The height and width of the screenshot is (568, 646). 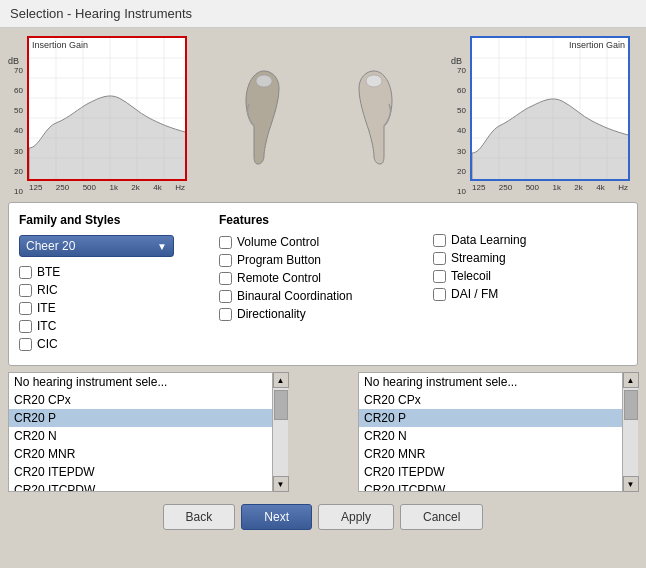 What do you see at coordinates (550, 188) in the screenshot?
I see `right-chart-x-axis: 125 250 500 1k 2k 4k Hz` at bounding box center [550, 188].